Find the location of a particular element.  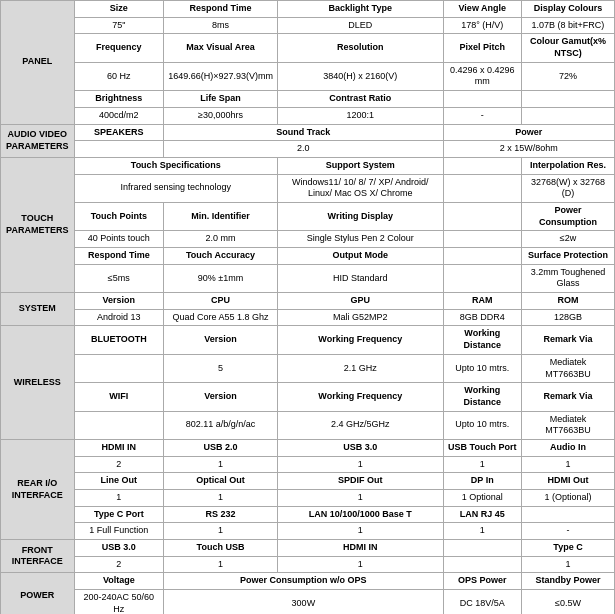

val-speakers is located at coordinates (119, 150).